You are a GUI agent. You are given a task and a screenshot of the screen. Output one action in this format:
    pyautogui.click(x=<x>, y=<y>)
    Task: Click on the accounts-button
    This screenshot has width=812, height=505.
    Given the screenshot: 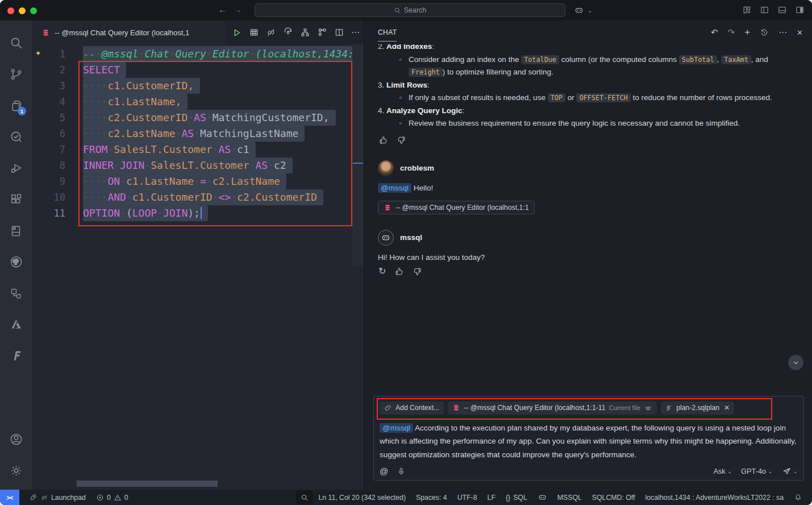 What is the action you would take?
    pyautogui.click(x=16, y=439)
    